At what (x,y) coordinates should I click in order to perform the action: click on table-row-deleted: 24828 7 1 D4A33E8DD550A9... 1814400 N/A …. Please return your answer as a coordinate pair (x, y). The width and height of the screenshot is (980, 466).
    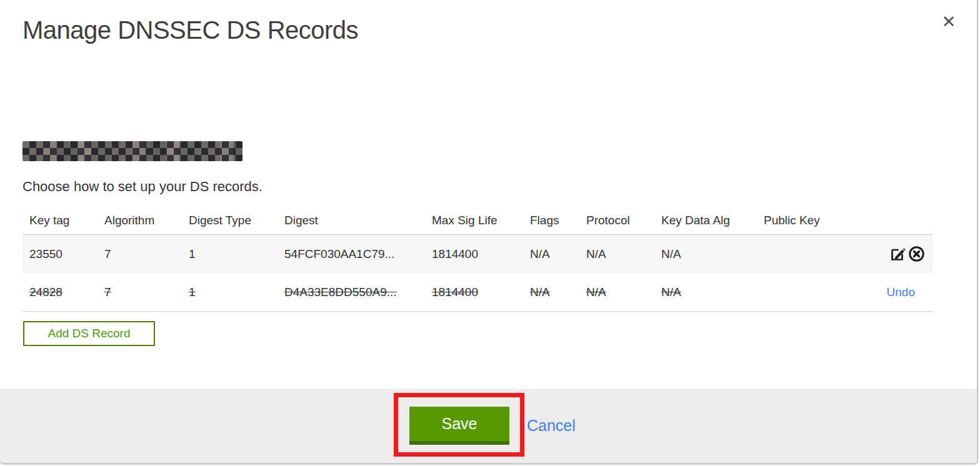
    Looking at the image, I should click on (478, 292).